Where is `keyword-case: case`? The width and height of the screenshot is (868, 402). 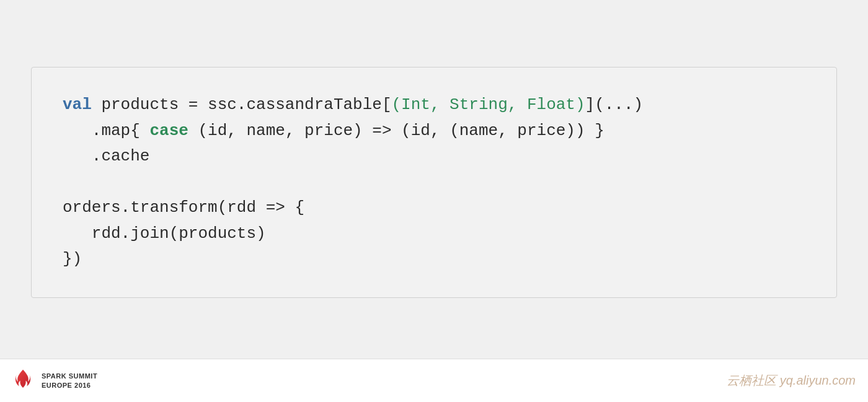
keyword-case: case is located at coordinates (169, 131).